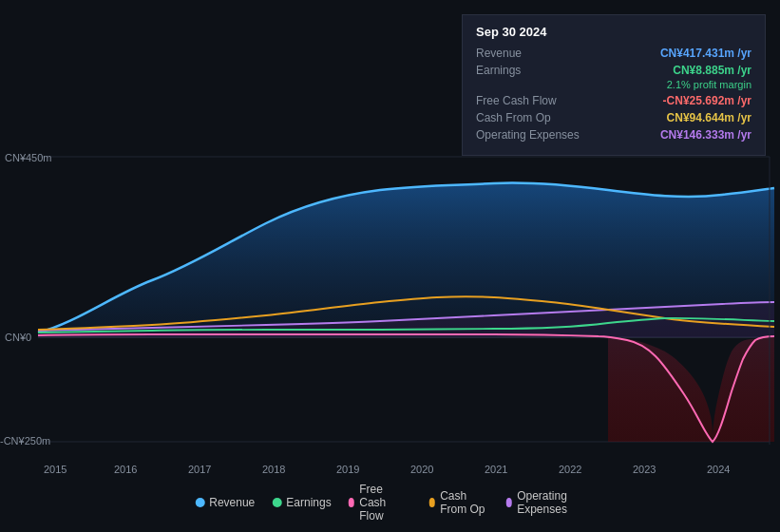 Image resolution: width=780 pixels, height=532 pixels. I want to click on svg-text: 2023, so click(644, 469).